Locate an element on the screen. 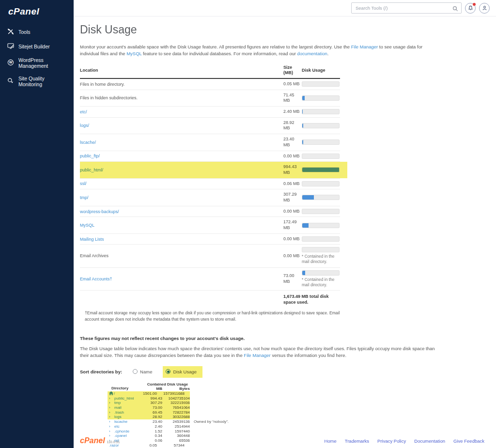 This screenshot has width=496, height=448. location-link: wordpress-backups/ is located at coordinates (100, 212).